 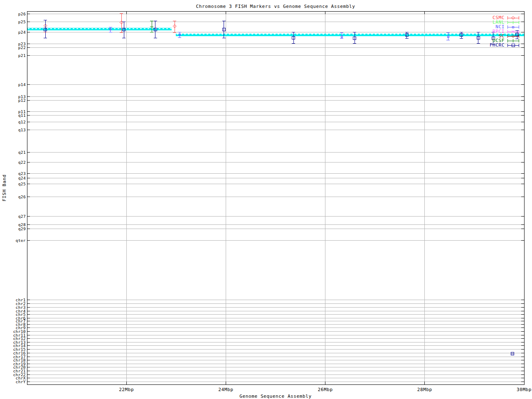 What do you see at coordinates (13, 122) in the screenshot?
I see `y-tick-label: q12` at bounding box center [13, 122].